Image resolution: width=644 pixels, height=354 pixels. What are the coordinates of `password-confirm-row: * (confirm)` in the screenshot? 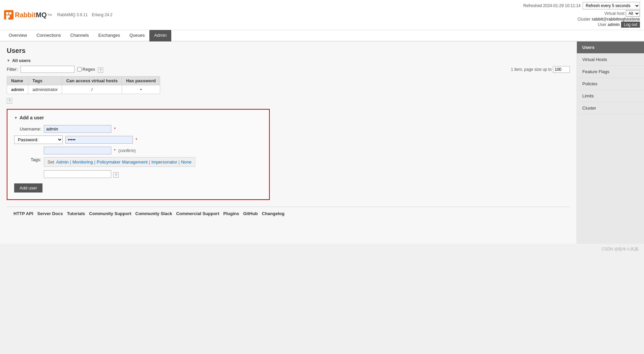 It's located at (138, 150).